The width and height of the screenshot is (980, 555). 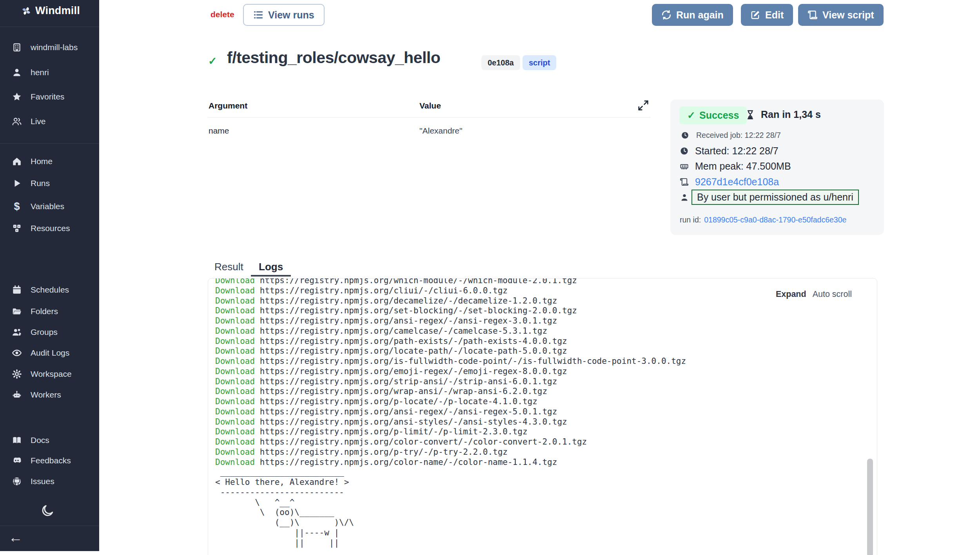 I want to click on sidebar-item-home: Home, so click(x=32, y=161).